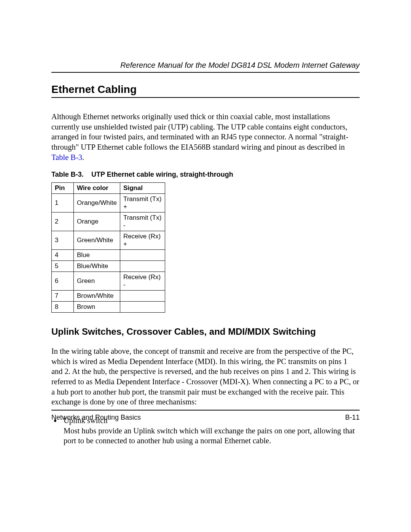  I want to click on footer-rule, so click(206, 410).